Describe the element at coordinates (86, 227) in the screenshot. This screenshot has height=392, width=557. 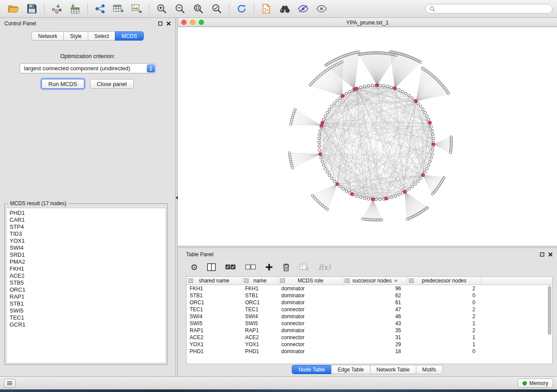
I see `mcds-result-item: STP4` at that location.